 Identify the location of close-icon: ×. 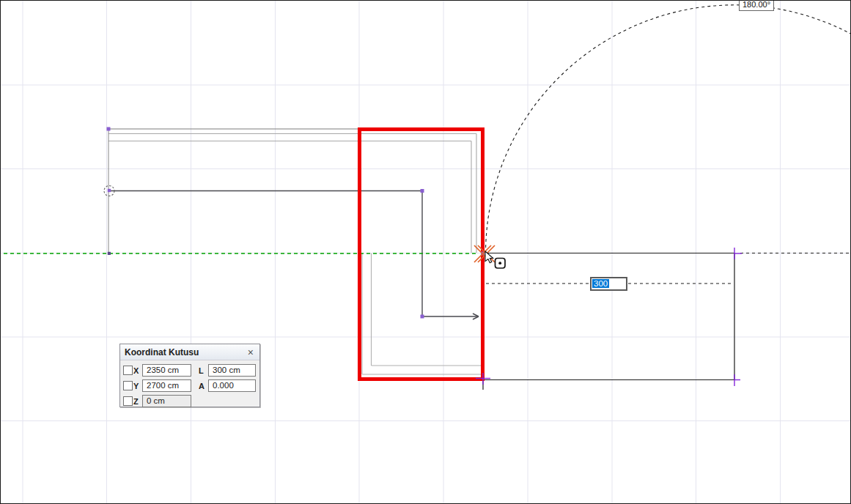
(251, 352).